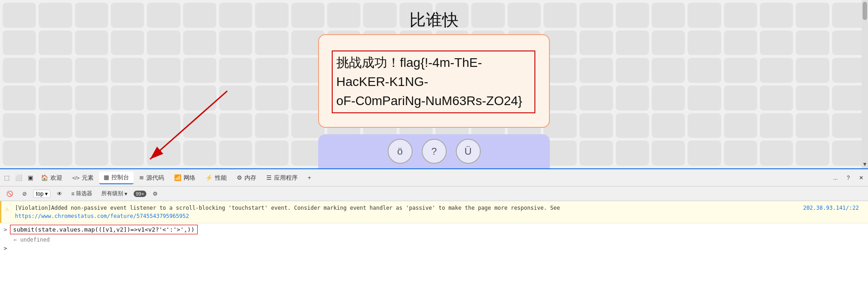 This screenshot has height=303, width=868. I want to click on devtools-dock-left: ⬚, so click(7, 177).